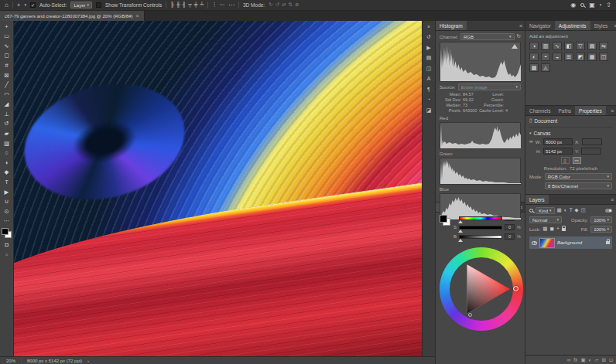  Describe the element at coordinates (546, 46) in the screenshot. I see `levels-icon: ▥` at that location.